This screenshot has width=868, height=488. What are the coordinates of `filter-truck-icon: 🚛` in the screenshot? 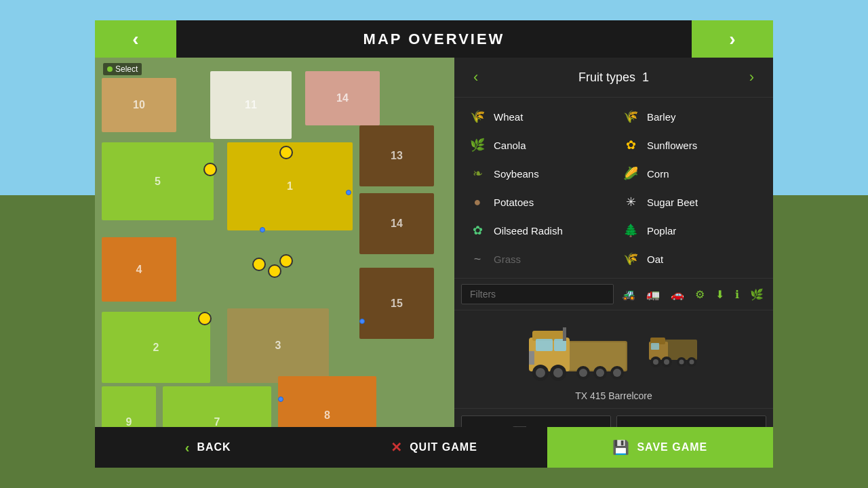 It's located at (653, 294).